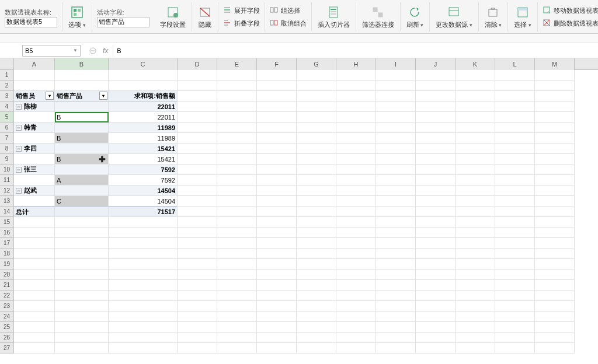  I want to click on cell-G25, so click(317, 327).